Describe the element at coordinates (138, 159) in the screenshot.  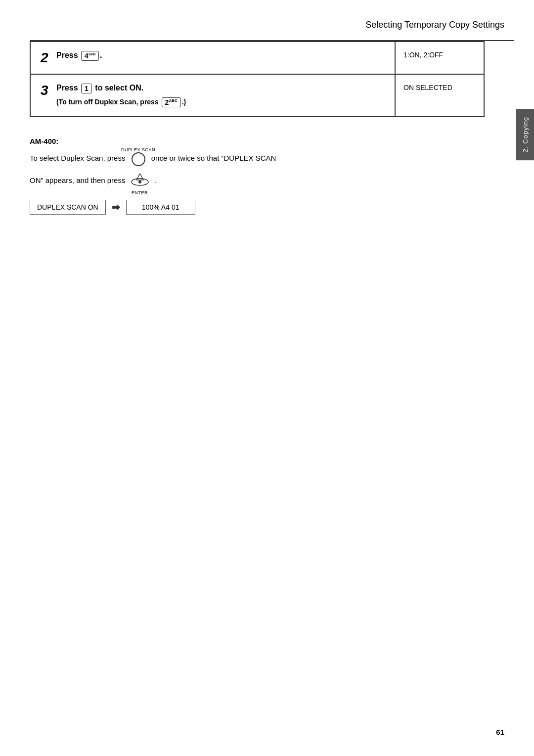
I see `duplex-scan-button` at that location.